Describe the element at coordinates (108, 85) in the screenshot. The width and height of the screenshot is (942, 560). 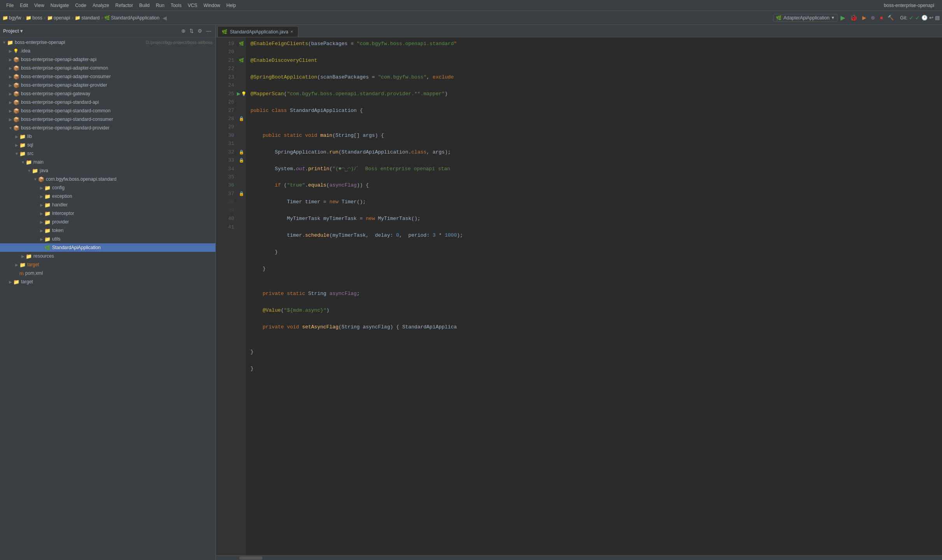
I see `tree-item-adapter-provider: ▶ 📦 boss-enterprise-openapi-adapter-prov…` at that location.